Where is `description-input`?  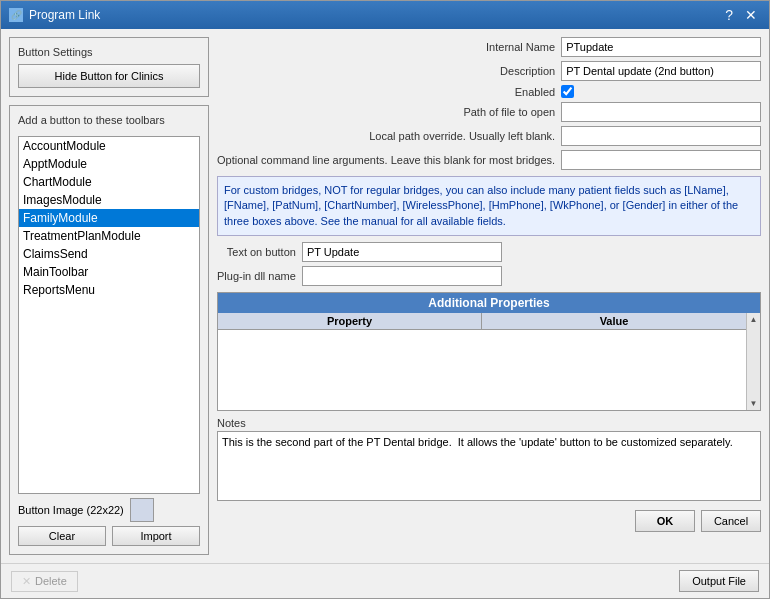
description-input is located at coordinates (661, 71).